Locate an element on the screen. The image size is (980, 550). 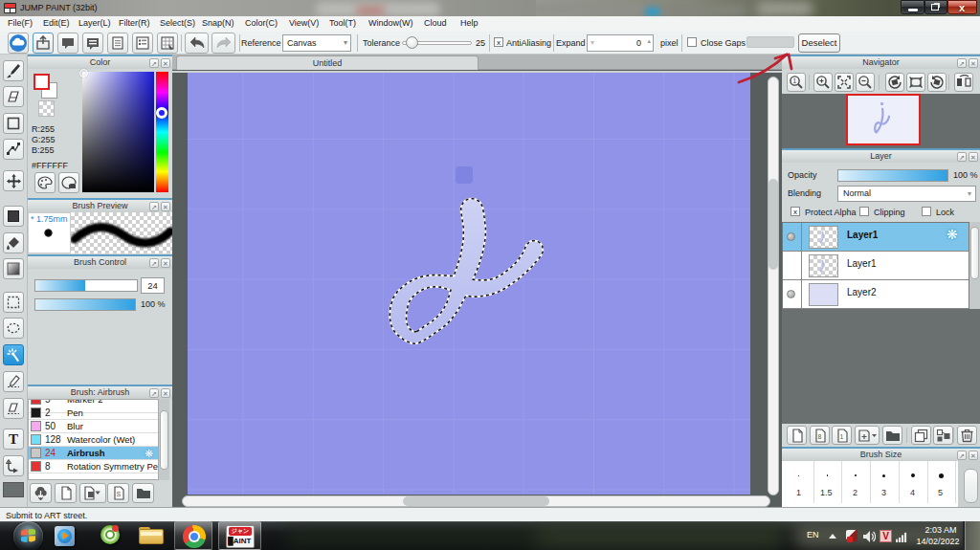
svg-text: 1 is located at coordinates (841, 436).